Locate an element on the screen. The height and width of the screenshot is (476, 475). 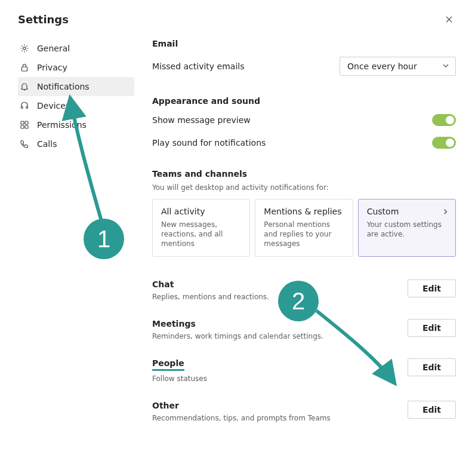
sidebar-item-permissions: Permissions is located at coordinates (76, 125).